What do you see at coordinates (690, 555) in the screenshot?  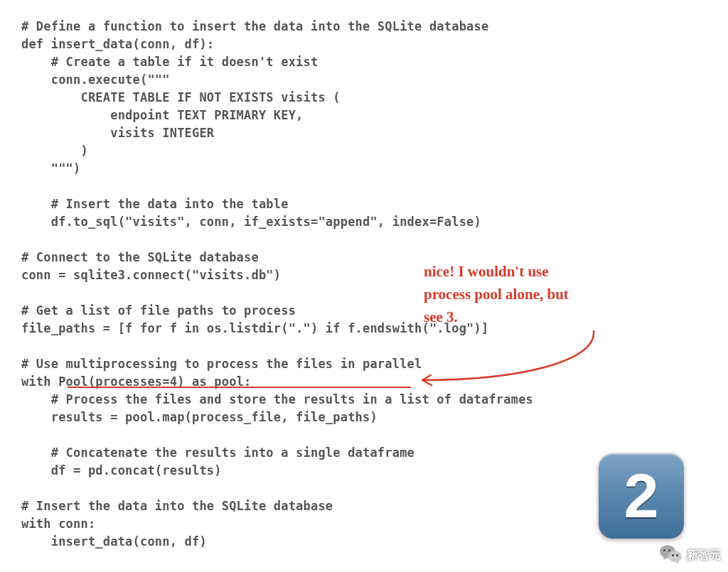 I see `watermark: 新智元` at bounding box center [690, 555].